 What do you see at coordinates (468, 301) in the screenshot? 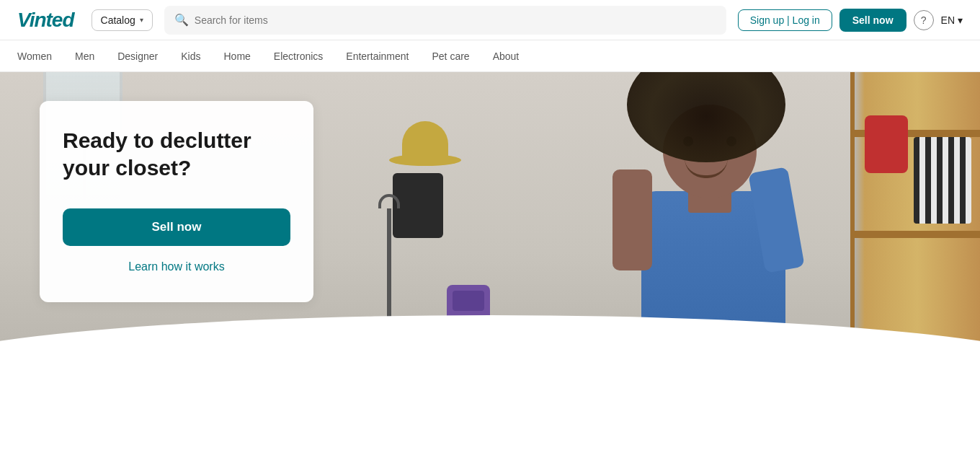
I see `backpack-pocket` at bounding box center [468, 301].